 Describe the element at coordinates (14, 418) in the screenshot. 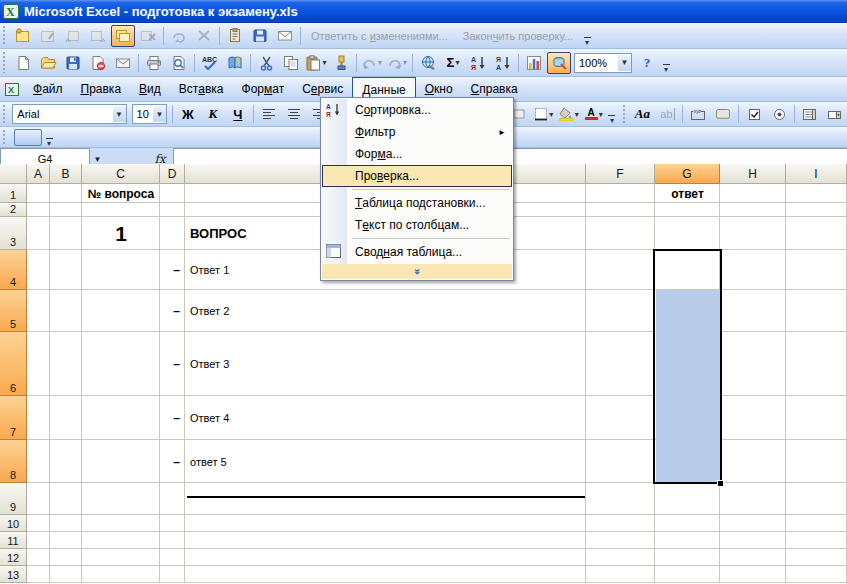

I see `row-header-7: 7` at that location.